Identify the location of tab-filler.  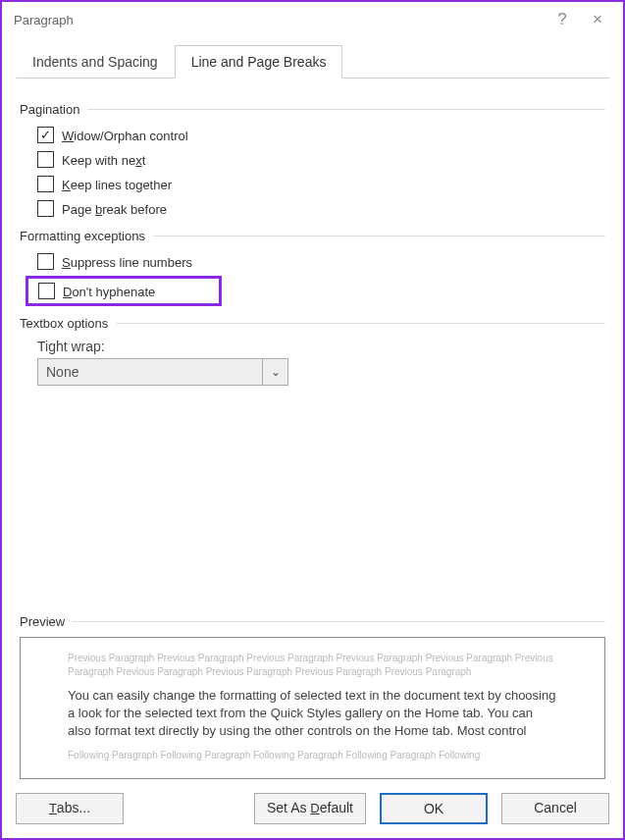
(476, 62).